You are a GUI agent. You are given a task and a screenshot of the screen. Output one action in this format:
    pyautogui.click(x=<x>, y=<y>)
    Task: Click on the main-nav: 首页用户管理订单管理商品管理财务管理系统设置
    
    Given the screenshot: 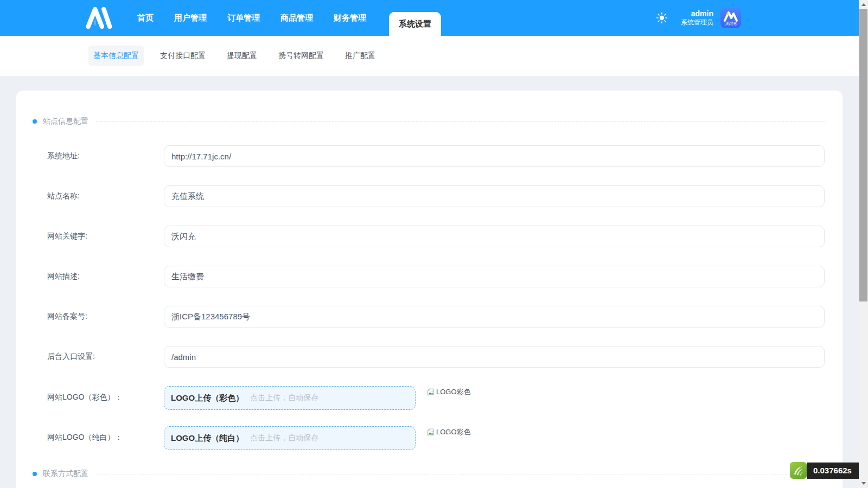 What is the action you would take?
    pyautogui.click(x=289, y=18)
    